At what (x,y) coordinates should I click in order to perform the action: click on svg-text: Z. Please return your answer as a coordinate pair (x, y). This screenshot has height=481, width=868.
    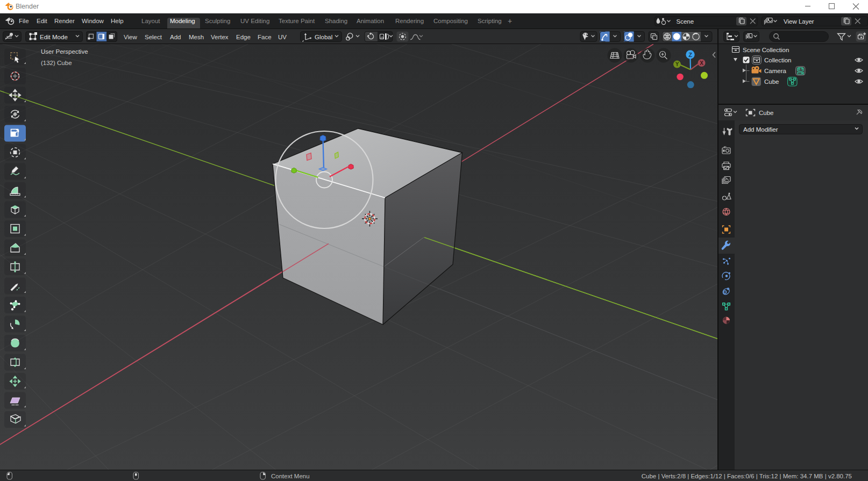
    Looking at the image, I should click on (691, 55).